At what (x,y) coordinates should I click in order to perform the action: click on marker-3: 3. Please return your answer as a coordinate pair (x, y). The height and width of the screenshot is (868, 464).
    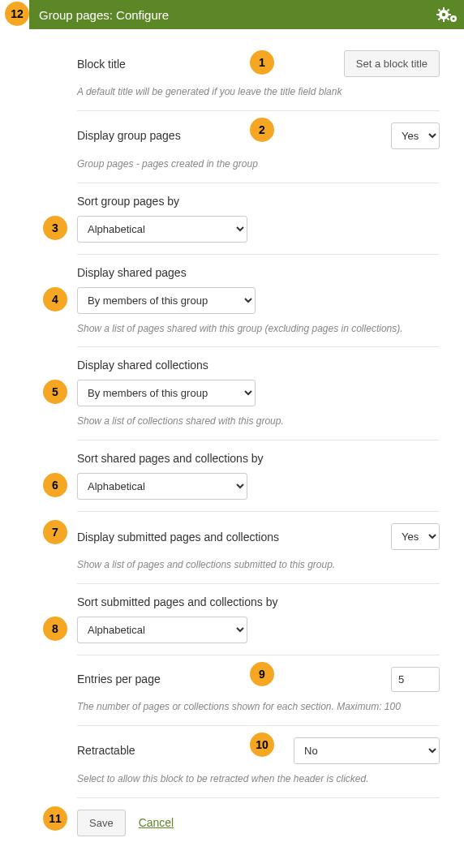
    Looking at the image, I should click on (55, 228).